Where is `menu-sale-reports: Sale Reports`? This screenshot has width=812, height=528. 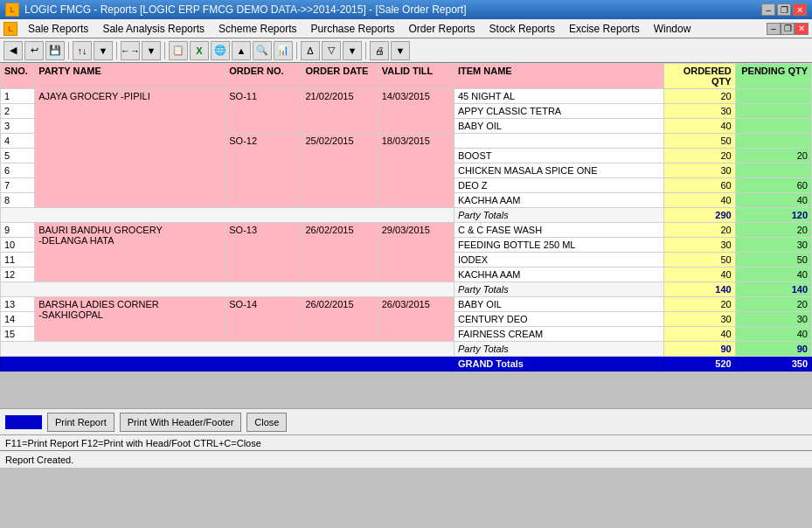
menu-sale-reports: Sale Reports is located at coordinates (58, 29).